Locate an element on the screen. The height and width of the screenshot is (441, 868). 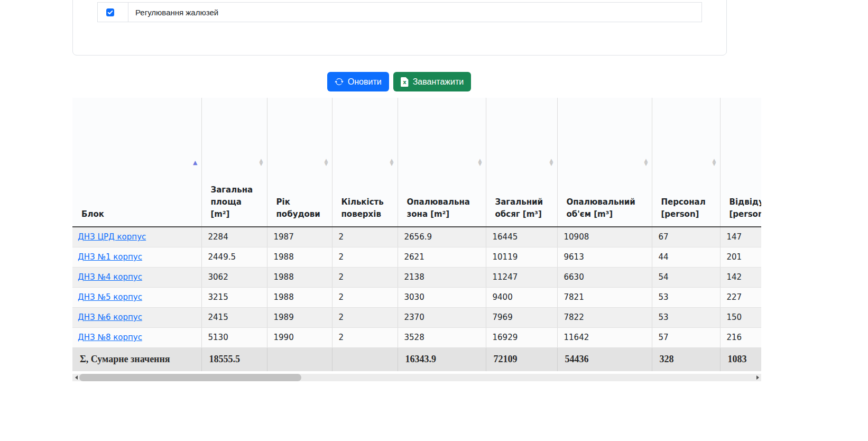
sort-asc-icon: ▲ is located at coordinates (195, 162).